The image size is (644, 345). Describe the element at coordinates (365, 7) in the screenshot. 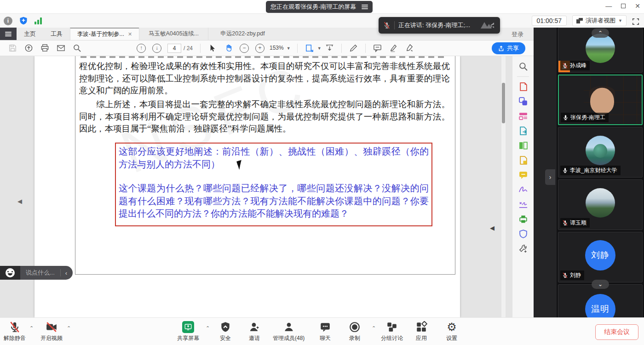

I see `banner-menu-icon` at that location.